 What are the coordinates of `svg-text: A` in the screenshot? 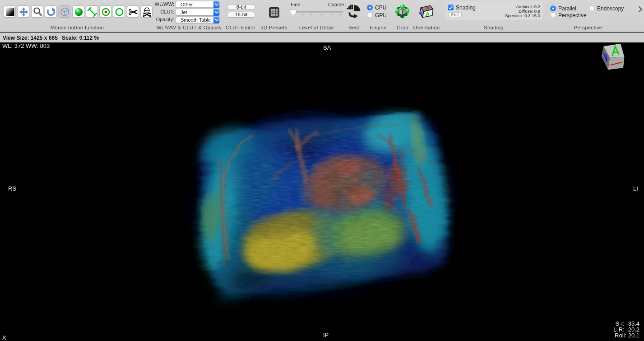 It's located at (428, 14).